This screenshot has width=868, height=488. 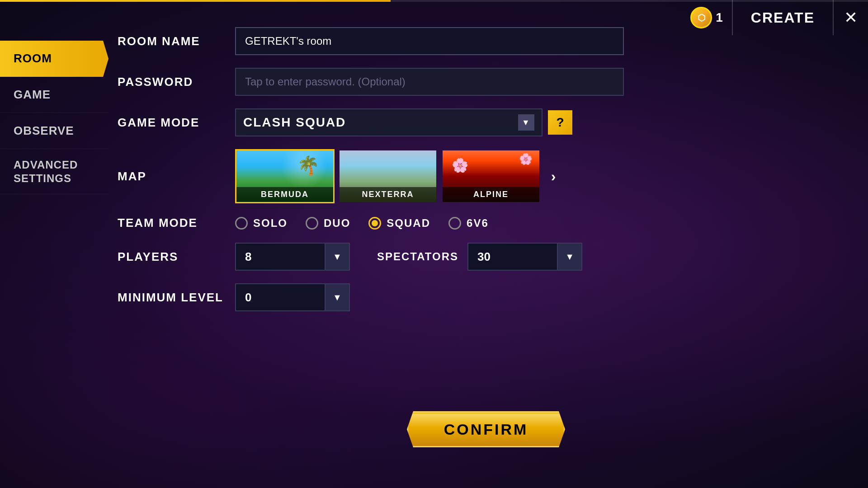 What do you see at coordinates (707, 18) in the screenshot?
I see `coin-area: ⬡ 1` at bounding box center [707, 18].